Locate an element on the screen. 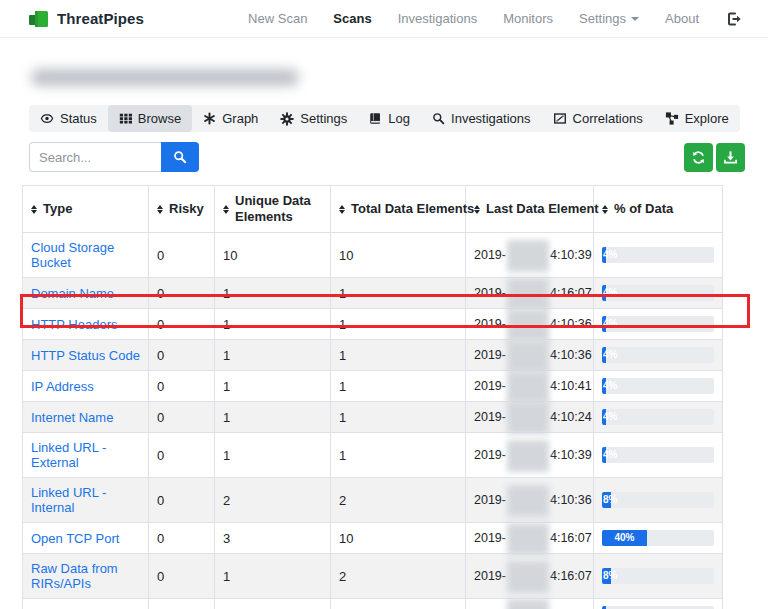  nav-item-new-scan: New Scan is located at coordinates (278, 18).